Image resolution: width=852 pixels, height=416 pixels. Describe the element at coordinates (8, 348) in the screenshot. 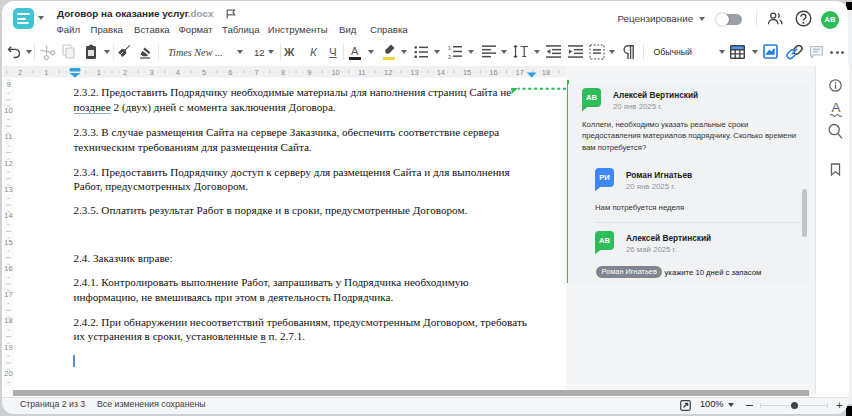

I see `svg-text: 19` at that location.